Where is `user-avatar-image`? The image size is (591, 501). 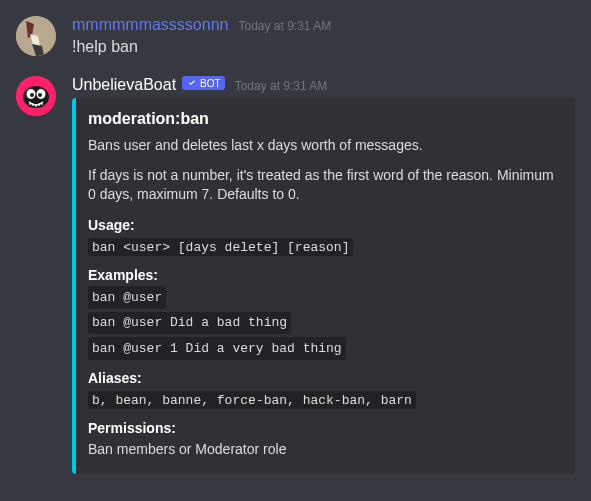
user-avatar-image is located at coordinates (36, 36).